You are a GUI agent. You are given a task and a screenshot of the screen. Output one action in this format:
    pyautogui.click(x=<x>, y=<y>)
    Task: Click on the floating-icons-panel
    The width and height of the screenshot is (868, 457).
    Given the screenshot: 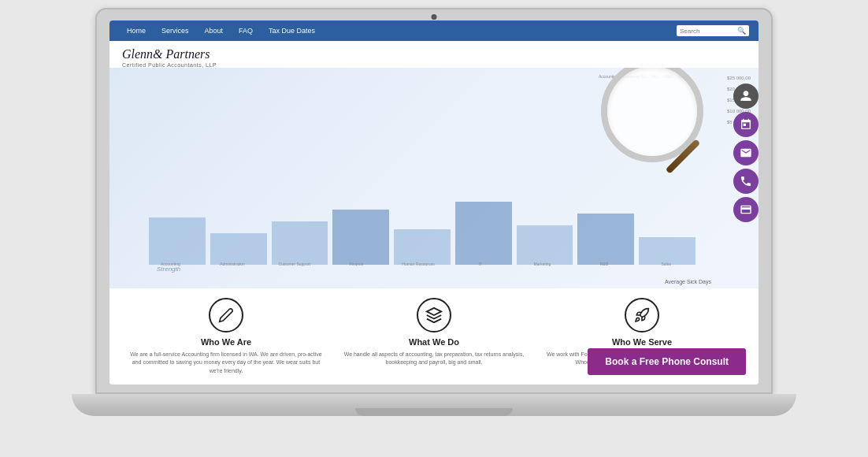 What is the action you would take?
    pyautogui.click(x=746, y=153)
    